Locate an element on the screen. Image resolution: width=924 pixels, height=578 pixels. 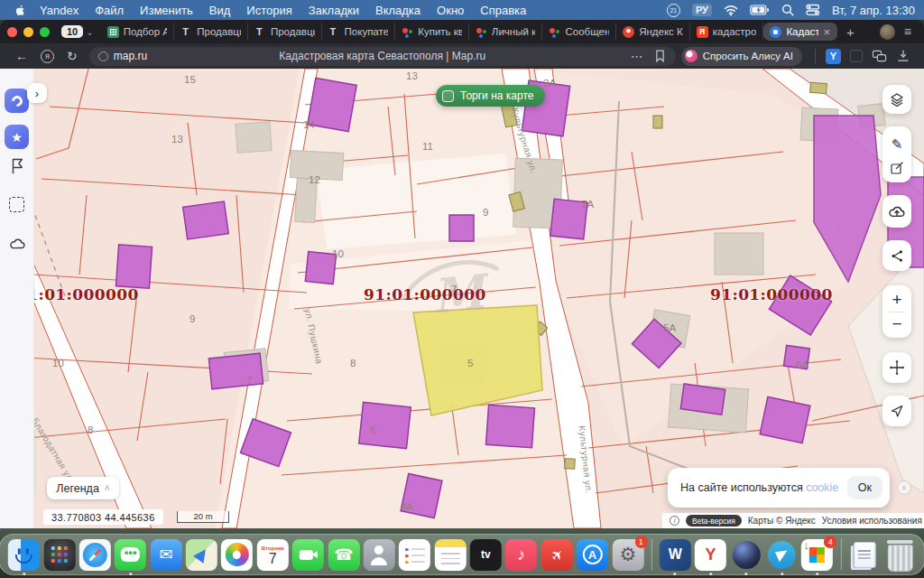
dock-icon-photos is located at coordinates (236, 555).